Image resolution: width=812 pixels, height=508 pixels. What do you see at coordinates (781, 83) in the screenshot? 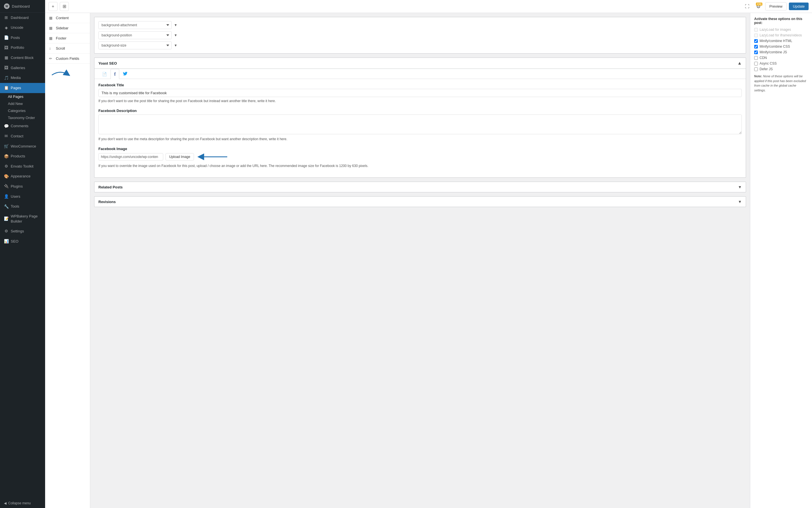
I see `cache-note: Note: None of these options will be appl…` at bounding box center [781, 83].